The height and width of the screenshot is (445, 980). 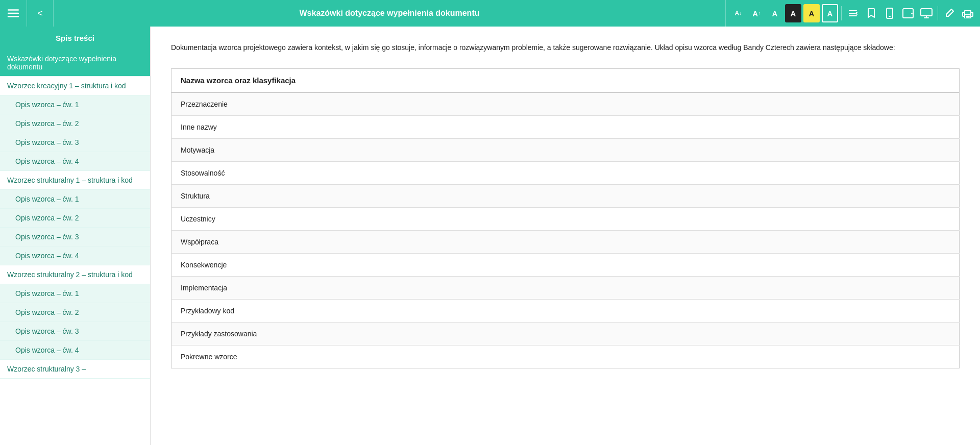 I want to click on desktop-view-button, so click(x=926, y=13).